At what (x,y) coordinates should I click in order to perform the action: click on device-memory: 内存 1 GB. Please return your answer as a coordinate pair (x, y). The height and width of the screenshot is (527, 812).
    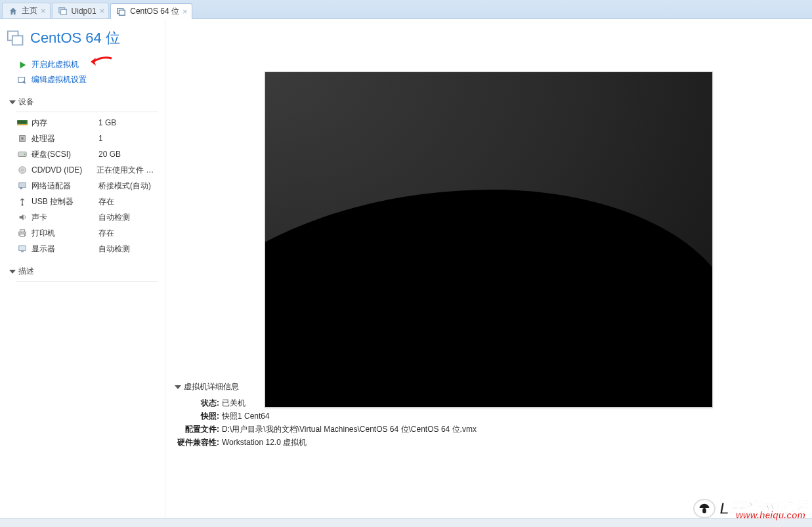
    Looking at the image, I should click on (83, 123).